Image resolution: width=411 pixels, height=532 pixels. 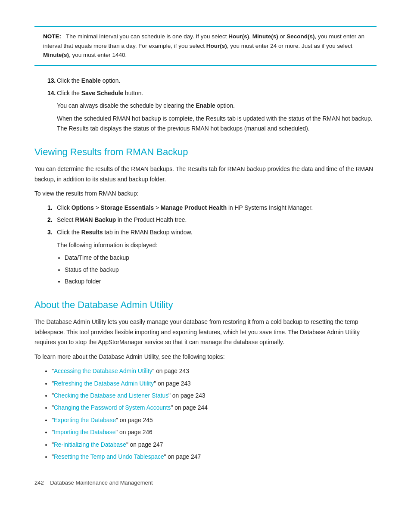 What do you see at coordinates (206, 194) in the screenshot?
I see `section1-to-view: To view the results from RMAN backup:` at bounding box center [206, 194].